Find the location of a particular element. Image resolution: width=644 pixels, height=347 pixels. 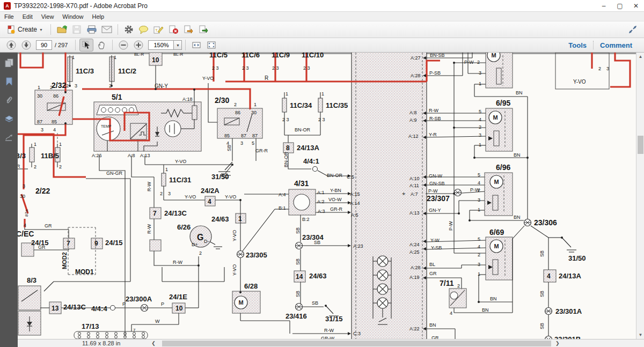

svg-text: A:13 is located at coordinates (414, 213).